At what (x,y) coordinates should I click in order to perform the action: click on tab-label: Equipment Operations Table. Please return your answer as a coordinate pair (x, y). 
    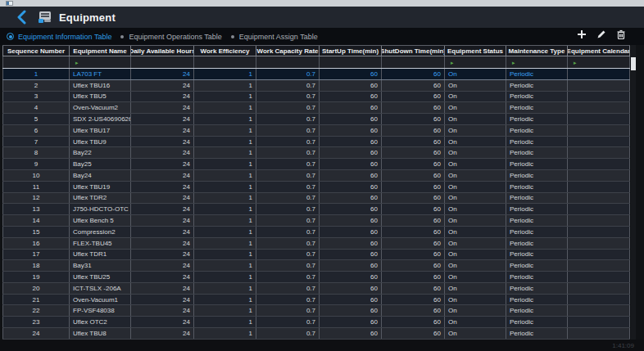
    Looking at the image, I should click on (175, 37).